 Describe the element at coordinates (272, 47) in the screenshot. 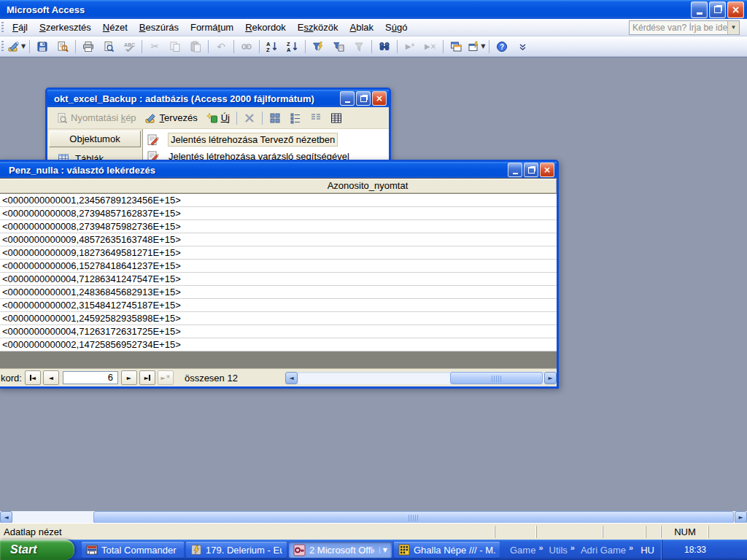

I see `sort-asc-button: AZ` at that location.